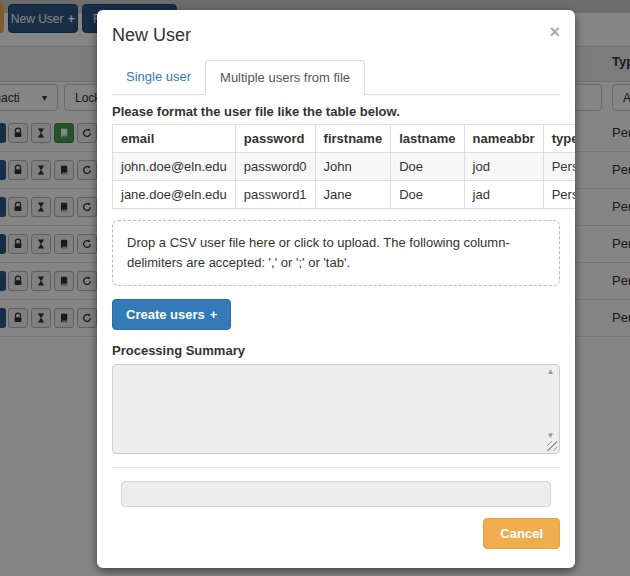 This screenshot has height=576, width=630. What do you see at coordinates (504, 139) in the screenshot?
I see `header-nameabbr: nameabbr` at bounding box center [504, 139].